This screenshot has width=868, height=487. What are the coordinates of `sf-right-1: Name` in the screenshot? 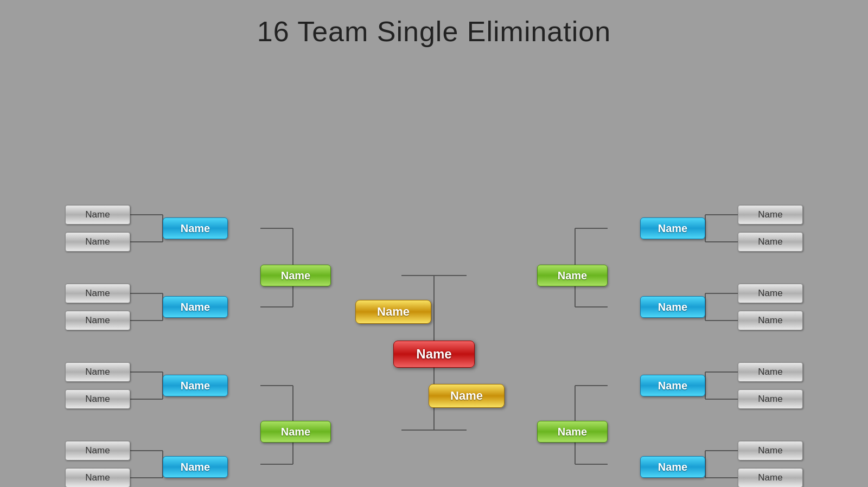 It's located at (572, 275).